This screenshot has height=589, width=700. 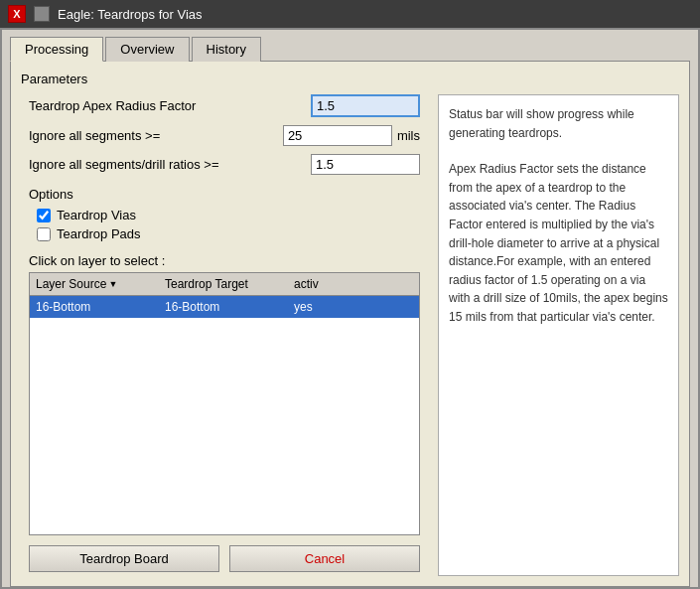 I want to click on teardrop-vias-row: Teardrop Vias, so click(x=224, y=215).